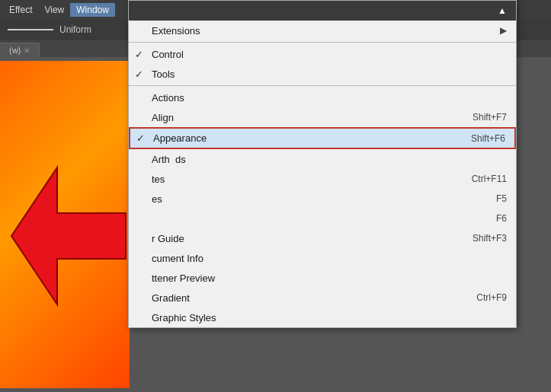  I want to click on menu-window: Window, so click(93, 10).